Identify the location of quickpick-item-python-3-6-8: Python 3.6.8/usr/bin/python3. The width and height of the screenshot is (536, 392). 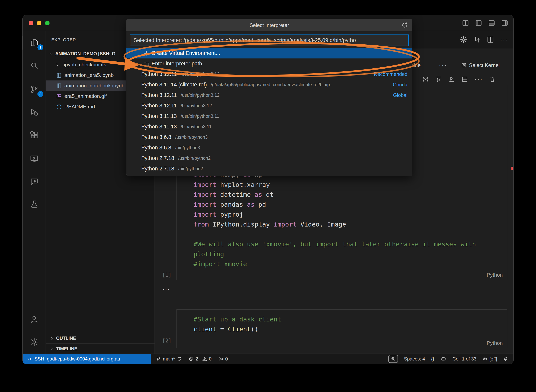
(269, 137).